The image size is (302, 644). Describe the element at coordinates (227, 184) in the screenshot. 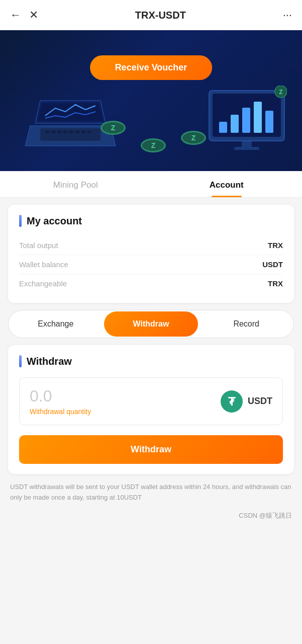

I see `tab-account: Account` at that location.